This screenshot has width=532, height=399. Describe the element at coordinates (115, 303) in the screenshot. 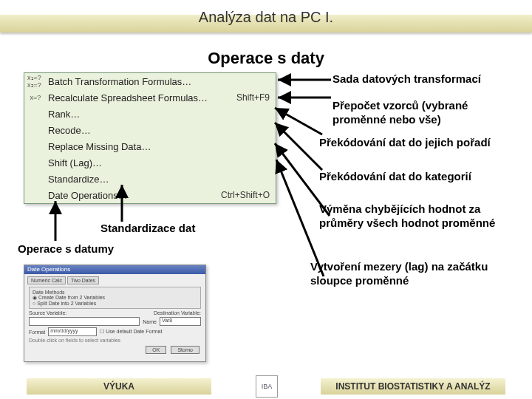

I see `radio-option: ○ Split Date into 2 Variables` at that location.